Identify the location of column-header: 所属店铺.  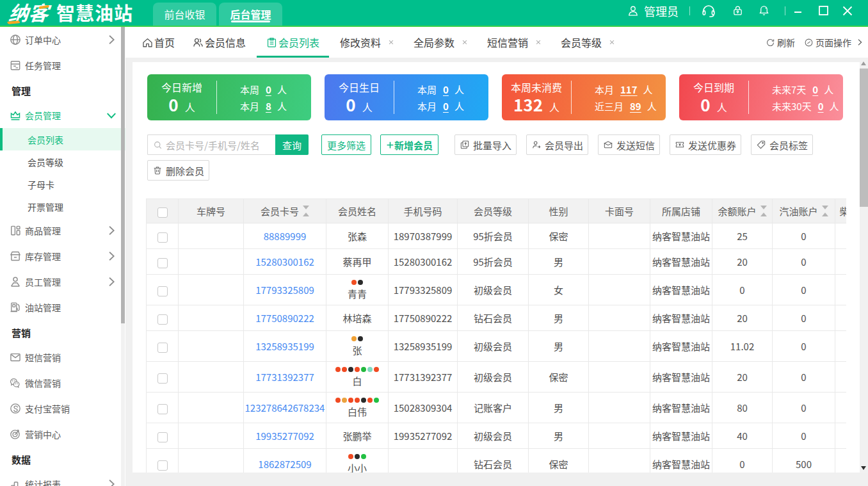
(681, 211).